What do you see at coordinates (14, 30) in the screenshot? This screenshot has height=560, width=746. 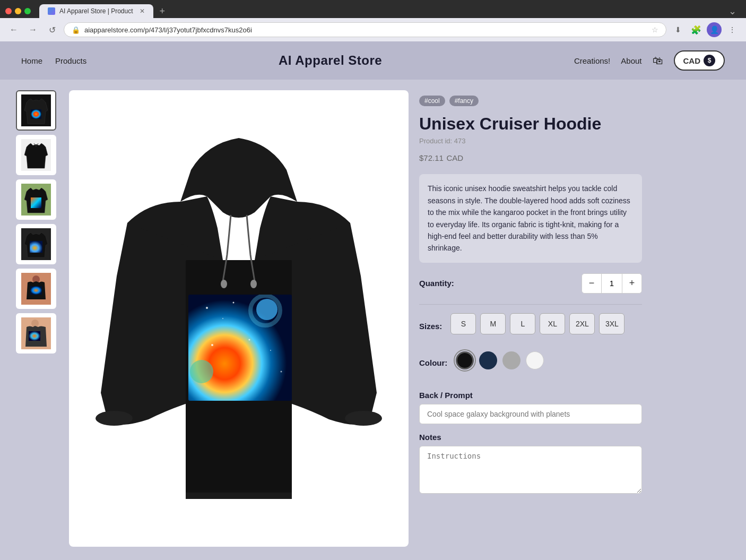 I see `back-button: ←` at bounding box center [14, 30].